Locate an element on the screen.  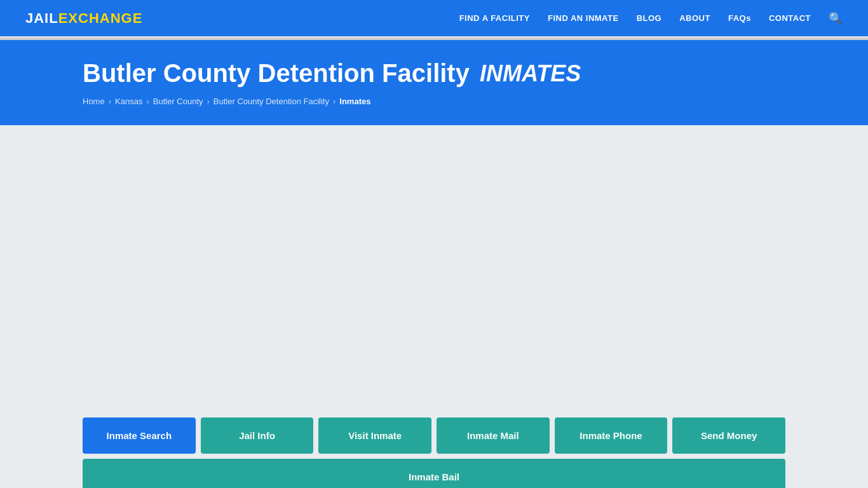
logo-exchange: EXCHANGE is located at coordinates (100, 18).